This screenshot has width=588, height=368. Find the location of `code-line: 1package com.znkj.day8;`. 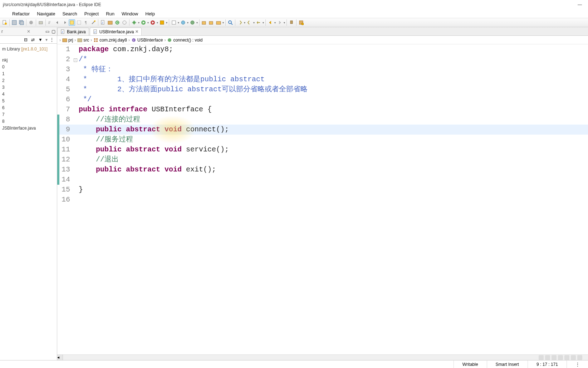

code-line: 1package com.znkj.day8; is located at coordinates (323, 49).